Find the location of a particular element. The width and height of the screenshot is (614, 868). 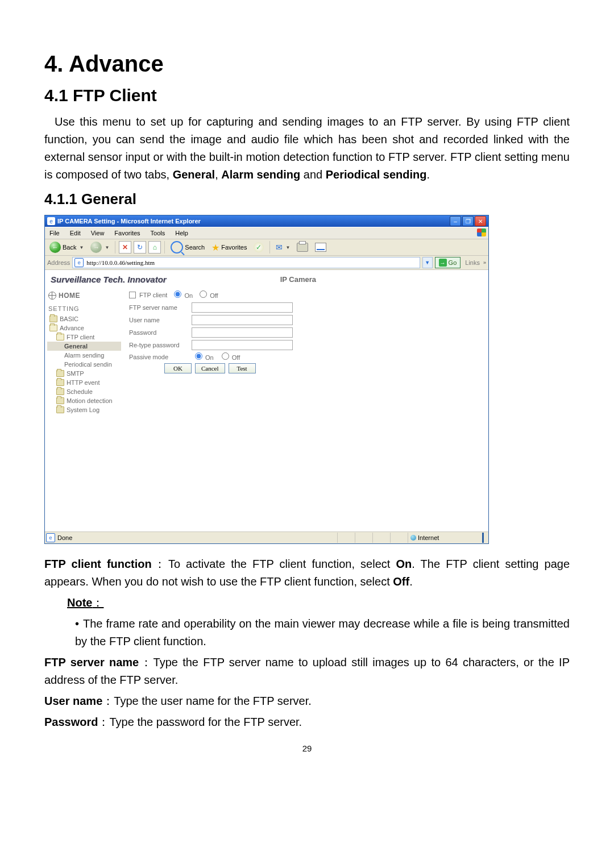

note-heading: Note： is located at coordinates (307, 603).